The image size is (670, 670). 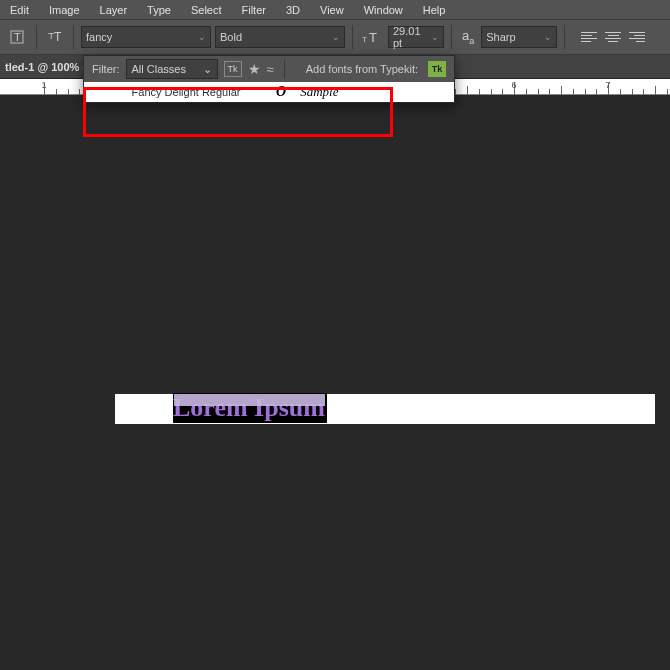 What do you see at coordinates (106, 69) in the screenshot?
I see `filter-label: Filter:` at bounding box center [106, 69].